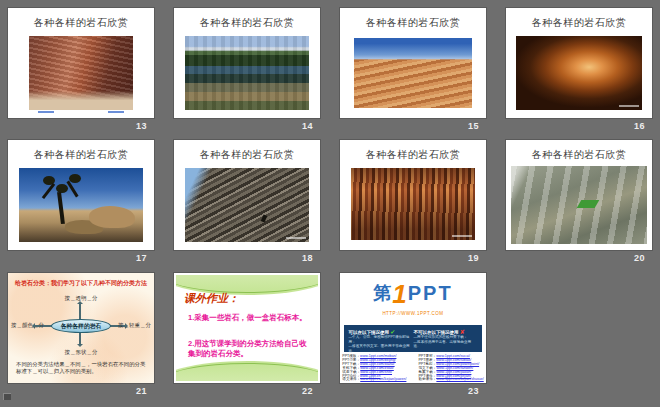 This screenshot has height=407, width=660. What do you see at coordinates (247, 73) in the screenshot?
I see `rock-photo-lake` at bounding box center [247, 73].